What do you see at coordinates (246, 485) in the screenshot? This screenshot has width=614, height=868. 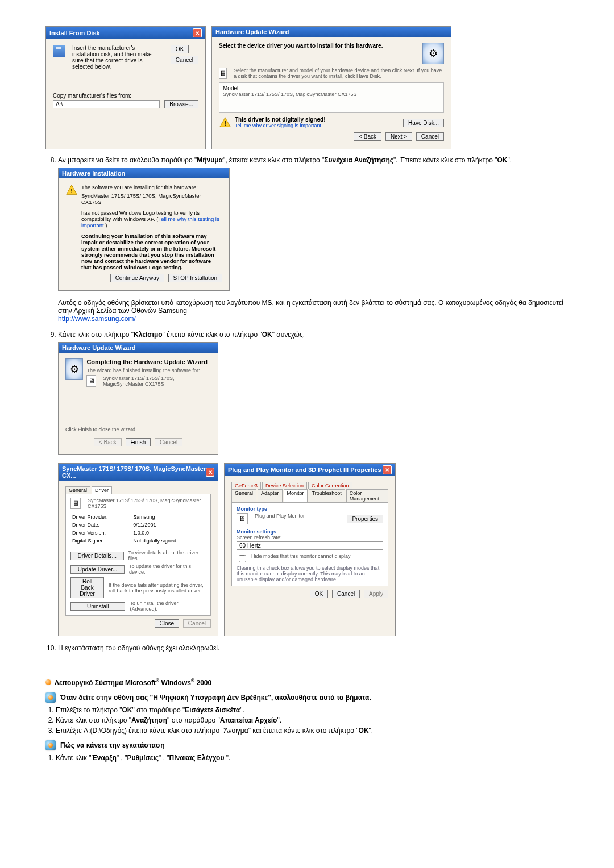 I see `tab-gf: GeForce3` at bounding box center [246, 485].